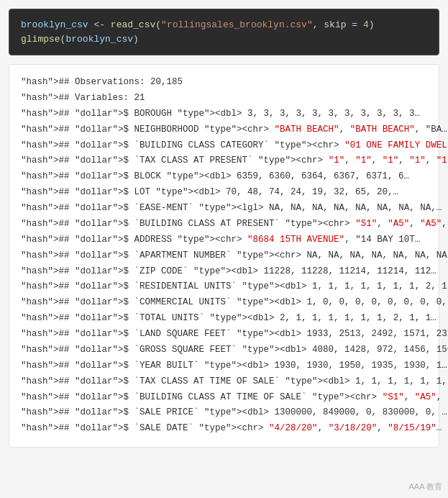 The width and height of the screenshot is (448, 498). Describe the element at coordinates (224, 193) in the screenshot. I see `output-line-7: "hash">## "dollar">$ LOT "type"><dbl> 70…` at that location.